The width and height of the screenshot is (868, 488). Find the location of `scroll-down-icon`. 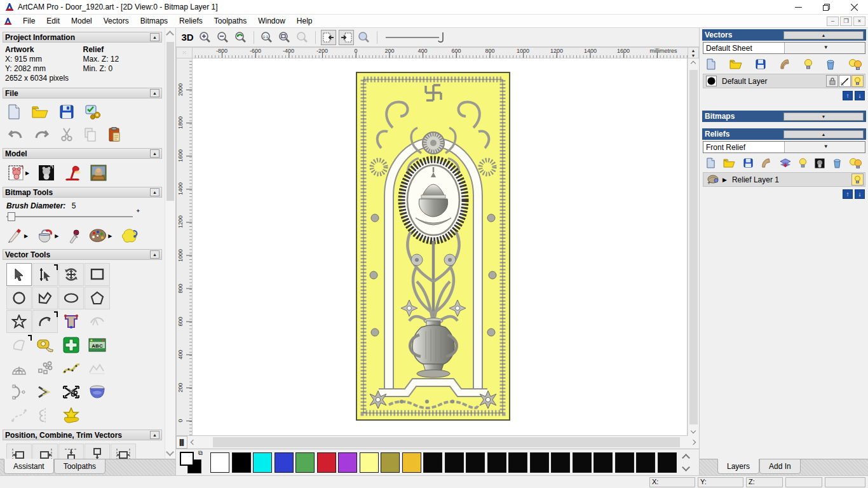

scroll-down-icon is located at coordinates (170, 452).